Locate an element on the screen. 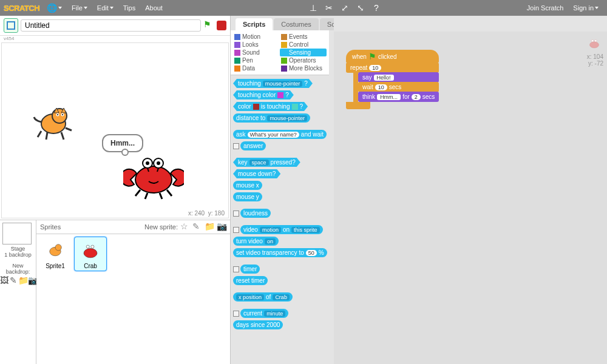  stage-coords: x: 240 y: 180 is located at coordinates (206, 214).